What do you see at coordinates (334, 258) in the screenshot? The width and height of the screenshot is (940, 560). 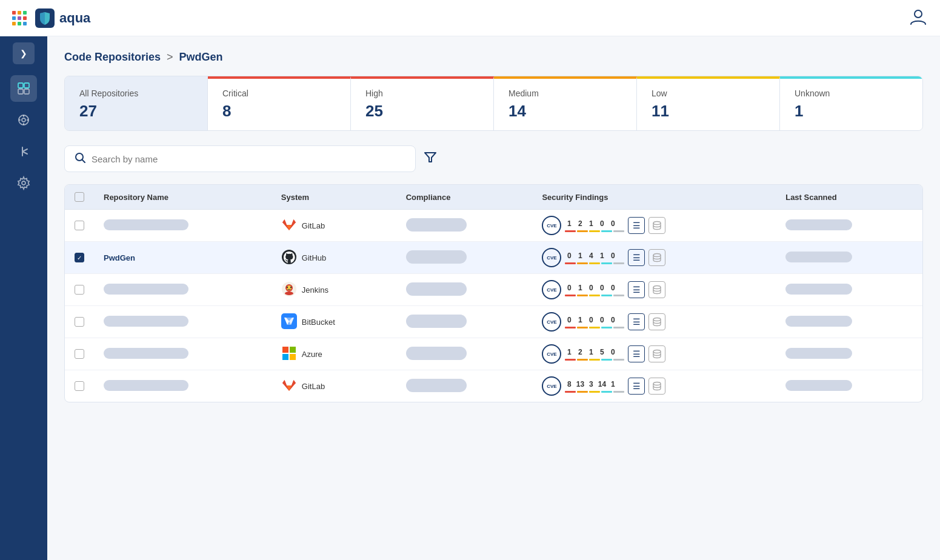 I see `row2-system-cell: GitHub` at bounding box center [334, 258].